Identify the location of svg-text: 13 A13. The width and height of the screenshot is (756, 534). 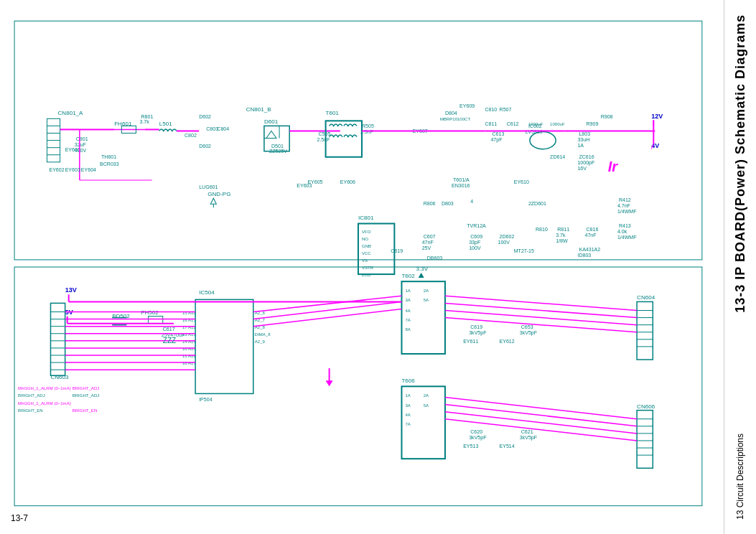
(190, 334).